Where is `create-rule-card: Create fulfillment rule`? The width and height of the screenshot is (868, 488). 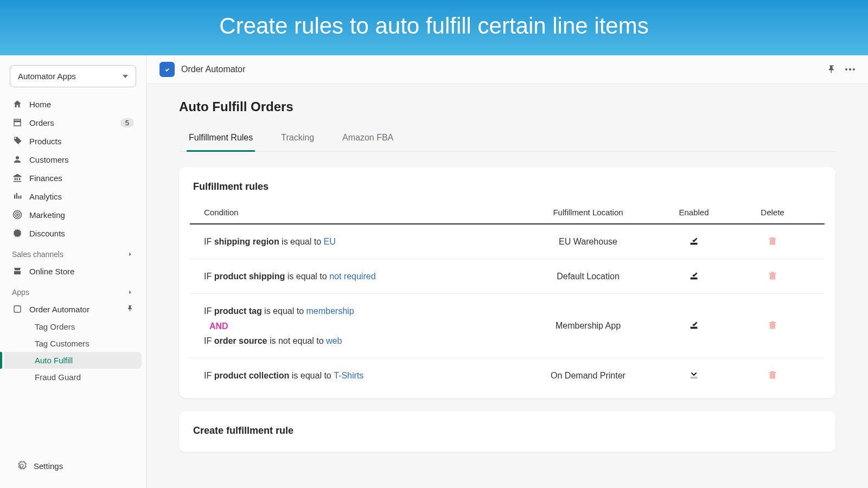 create-rule-card: Create fulfillment rule is located at coordinates (507, 432).